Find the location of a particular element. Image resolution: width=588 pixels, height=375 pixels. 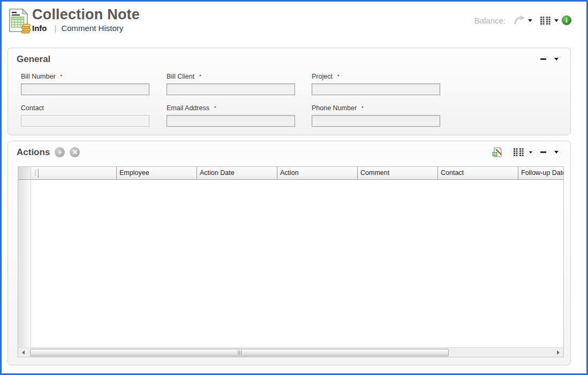

grid-column-follow-up-date: Follow-up Date is located at coordinates (541, 173).